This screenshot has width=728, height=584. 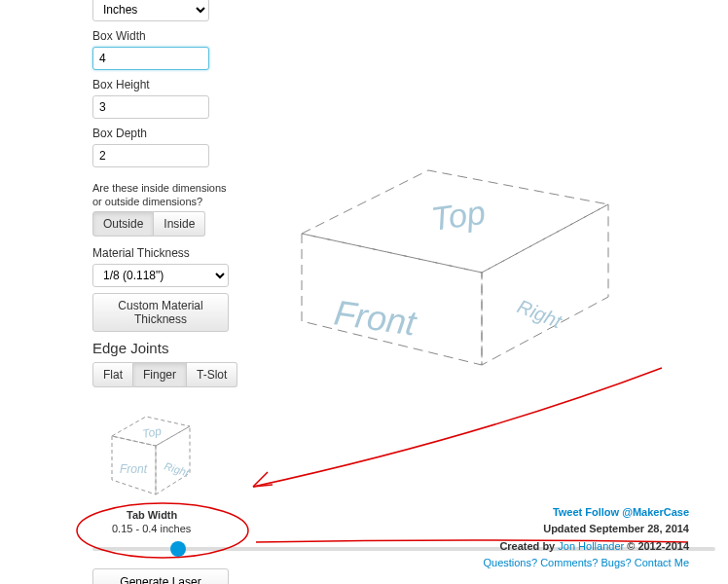 What do you see at coordinates (179, 224) in the screenshot?
I see `inside-button: Inside` at bounding box center [179, 224].